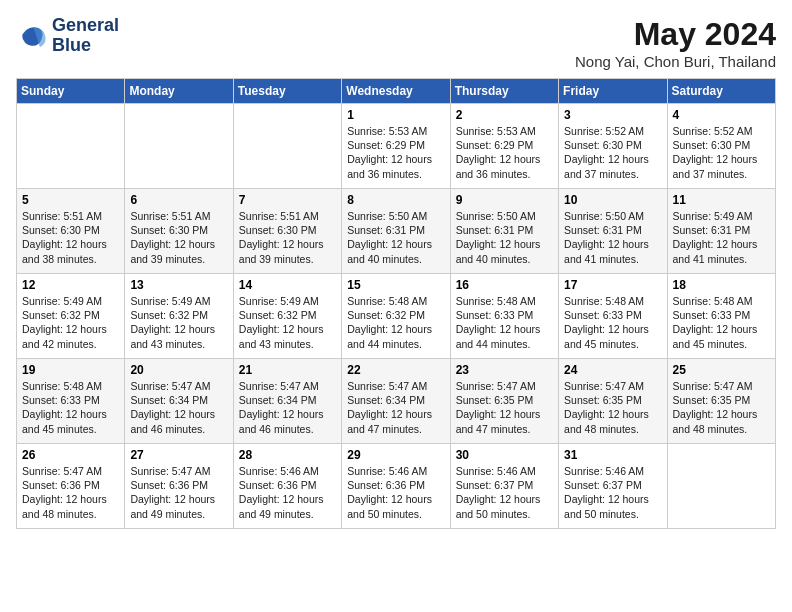 This screenshot has height=612, width=792. Describe the element at coordinates (288, 455) in the screenshot. I see `day-number: 28` at that location.